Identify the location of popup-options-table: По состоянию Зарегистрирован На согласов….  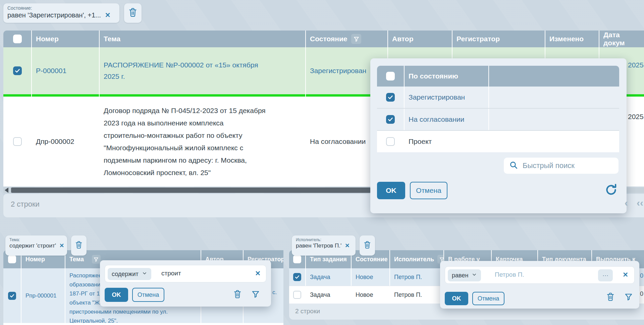
(498, 109).